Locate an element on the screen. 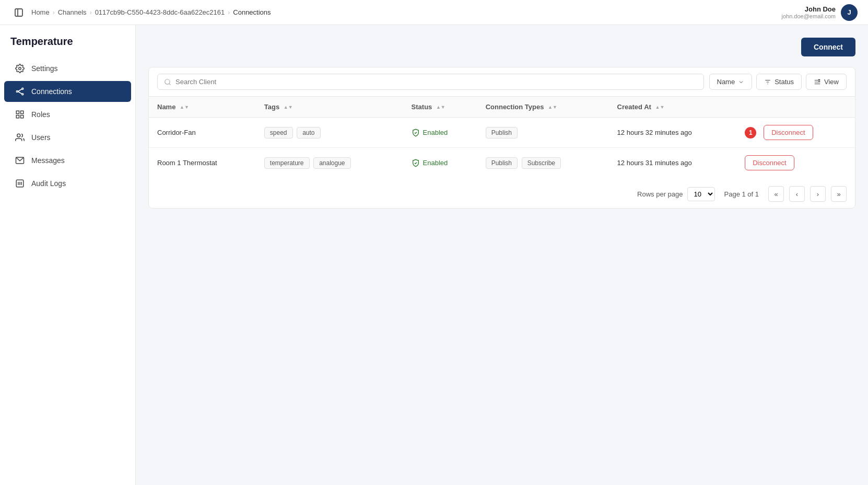 The height and width of the screenshot is (485, 868). col-connection-types: Connection Types ▲▼ is located at coordinates (543, 107).